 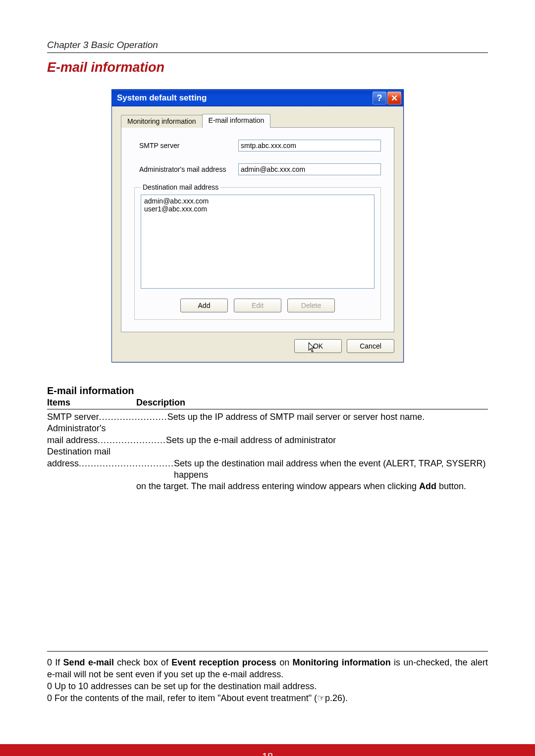 I want to click on delete-button: Delete, so click(x=311, y=305).